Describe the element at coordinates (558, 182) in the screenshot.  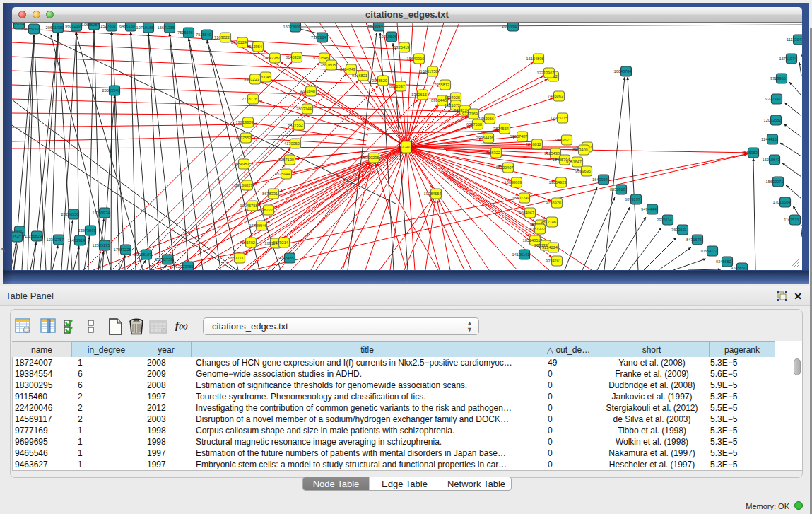
I see `svg-text: 19654923` at that location.